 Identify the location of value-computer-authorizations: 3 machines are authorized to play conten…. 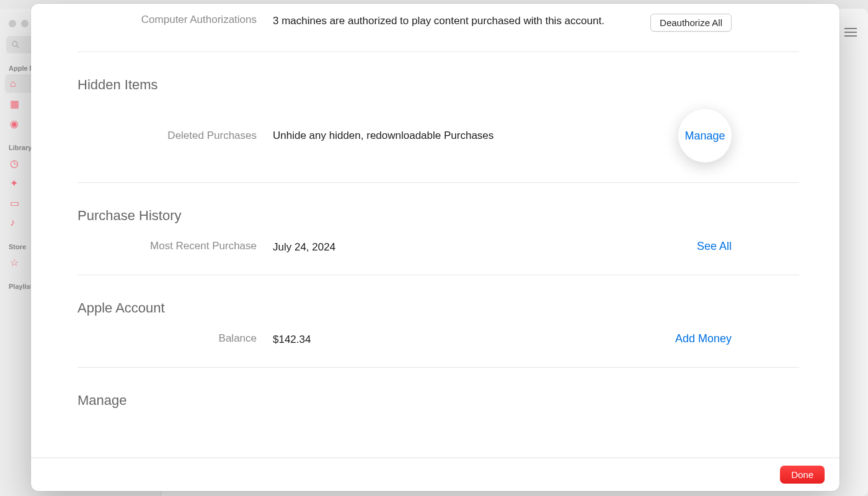
(446, 21).